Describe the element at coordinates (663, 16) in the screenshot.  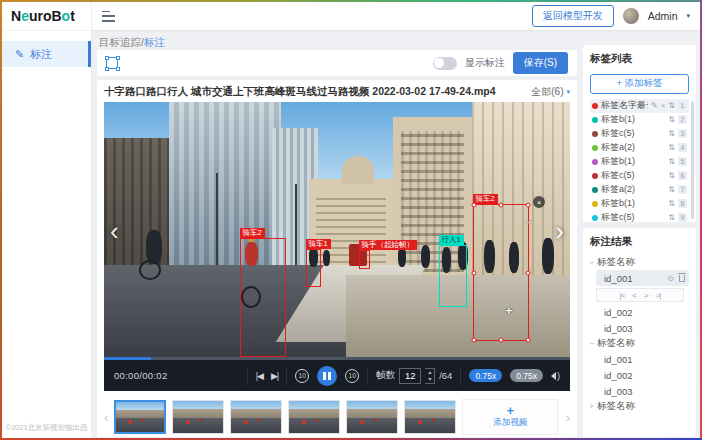
I see `user-name: Admin` at that location.